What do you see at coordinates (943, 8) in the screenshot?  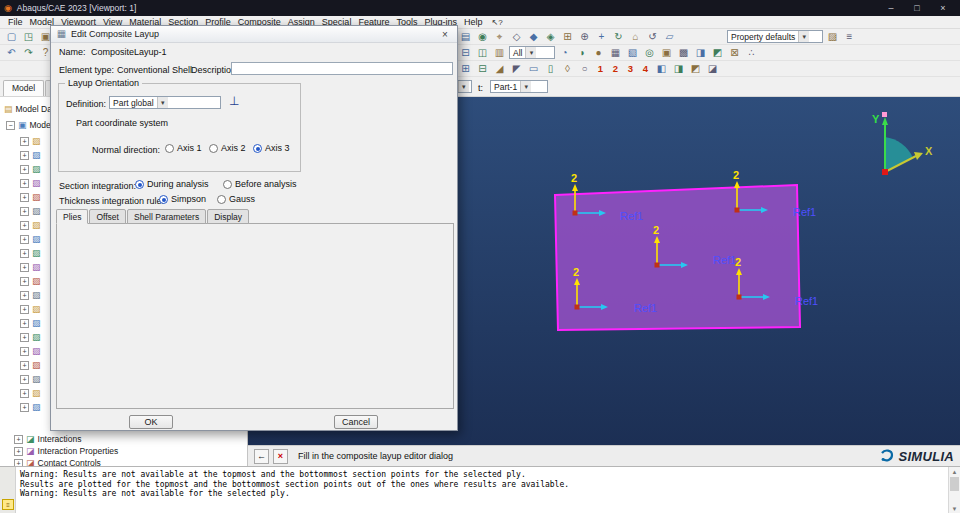 I see `close-button: ×` at bounding box center [943, 8].